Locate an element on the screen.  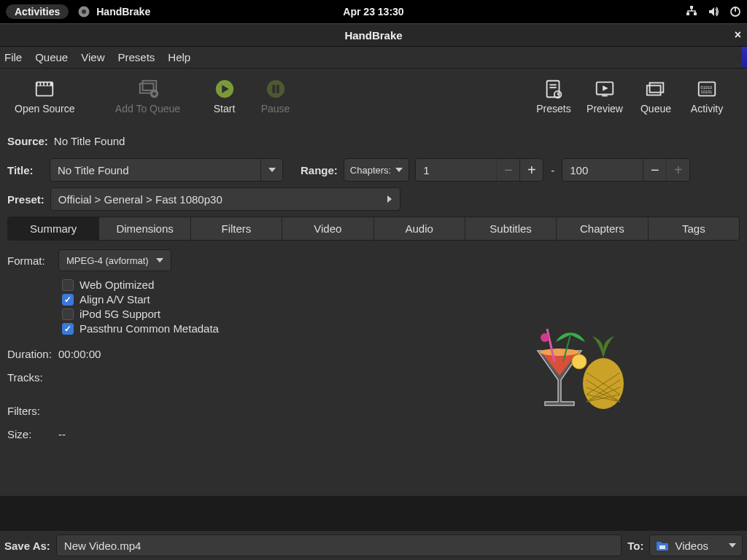
range-mode-combo: Chapters: is located at coordinates (376, 170).